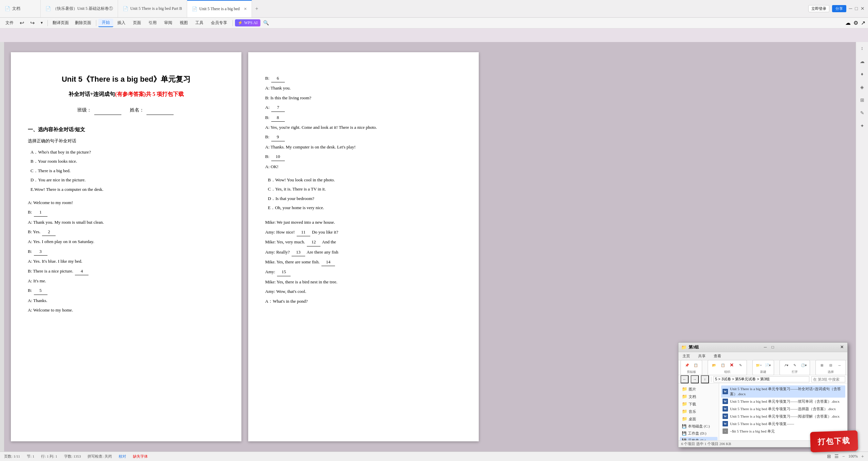 The image size is (868, 461). What do you see at coordinates (840, 365) in the screenshot?
I see `fe-invert-btn: ↔` at bounding box center [840, 365].